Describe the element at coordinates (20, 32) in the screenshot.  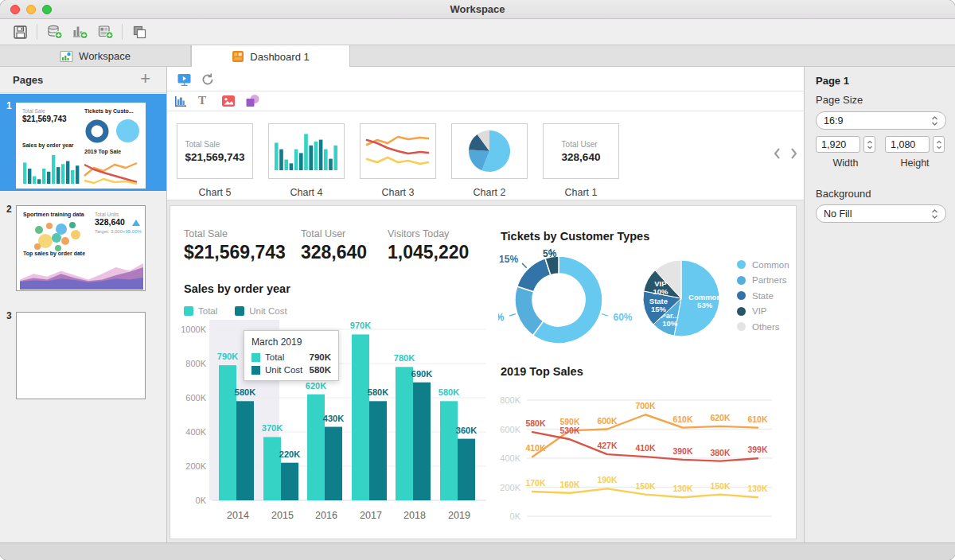
I see `save-button` at that location.